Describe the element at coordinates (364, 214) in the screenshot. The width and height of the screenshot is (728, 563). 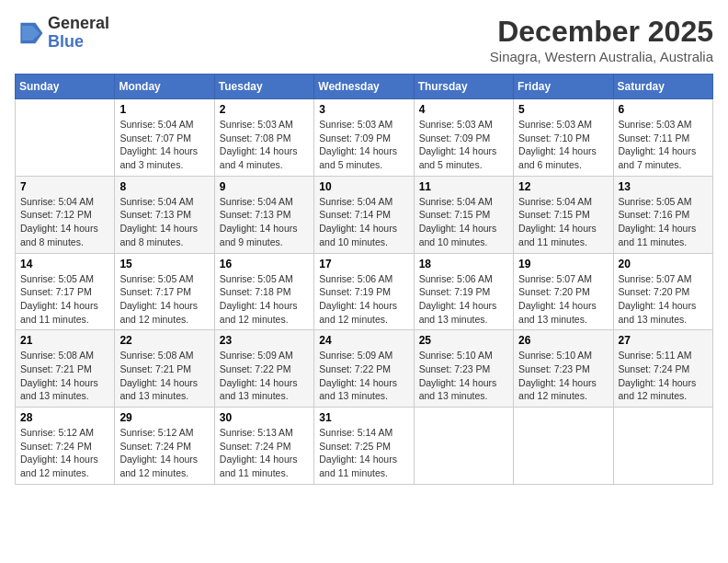
I see `week-row-2: 7Sunrise: 5:04 AMSunset: 7:12 PMDaylight…` at that location.